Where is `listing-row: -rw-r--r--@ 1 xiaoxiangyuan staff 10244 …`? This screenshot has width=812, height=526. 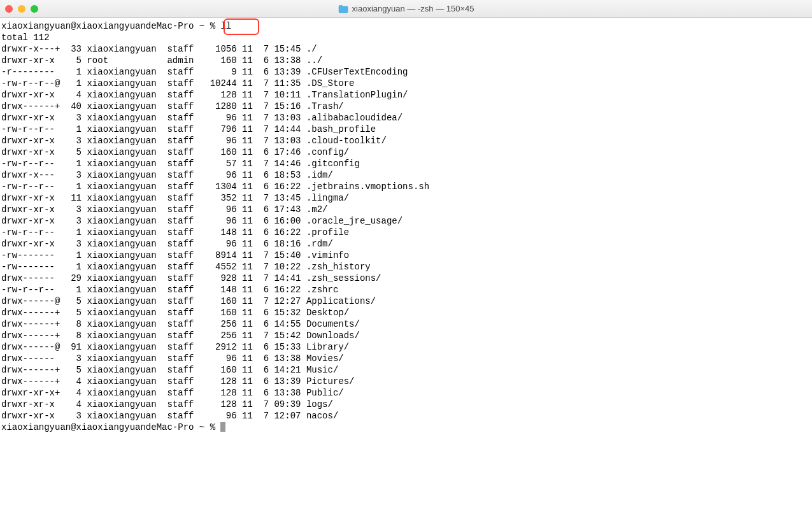 listing-row: -rw-r--r--@ 1 xiaoxiangyuan staff 10244 … is located at coordinates (406, 83).